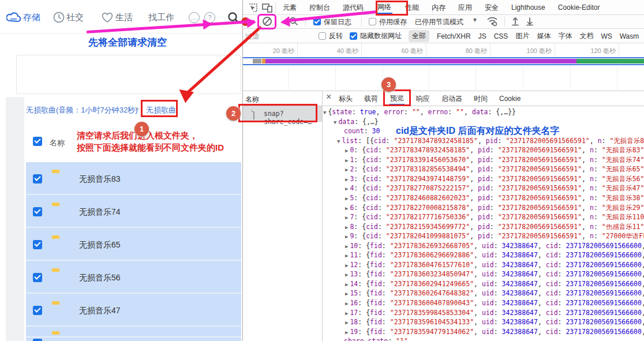  I want to click on nav-jobs: 找工作, so click(162, 17).